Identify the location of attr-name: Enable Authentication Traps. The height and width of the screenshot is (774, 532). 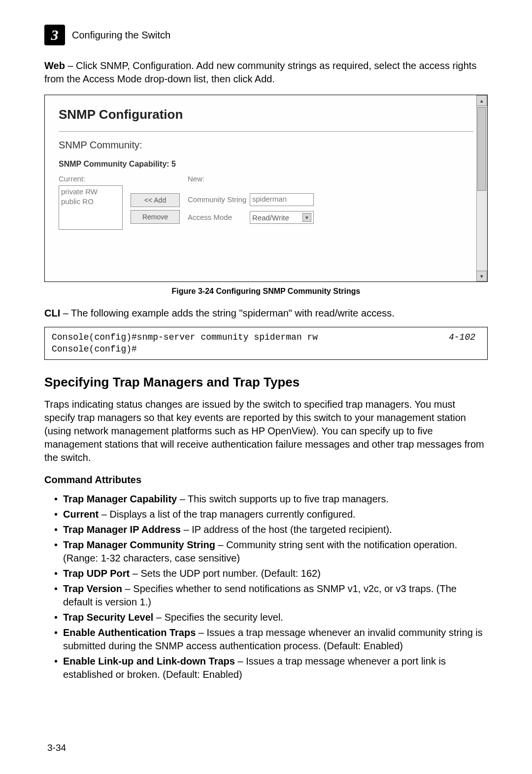
(129, 633).